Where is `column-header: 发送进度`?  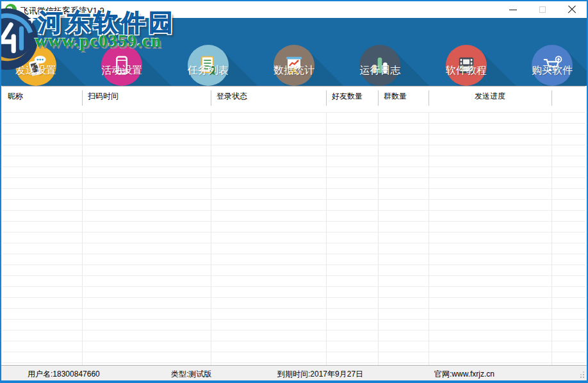
column-header: 发送进度 is located at coordinates (490, 100).